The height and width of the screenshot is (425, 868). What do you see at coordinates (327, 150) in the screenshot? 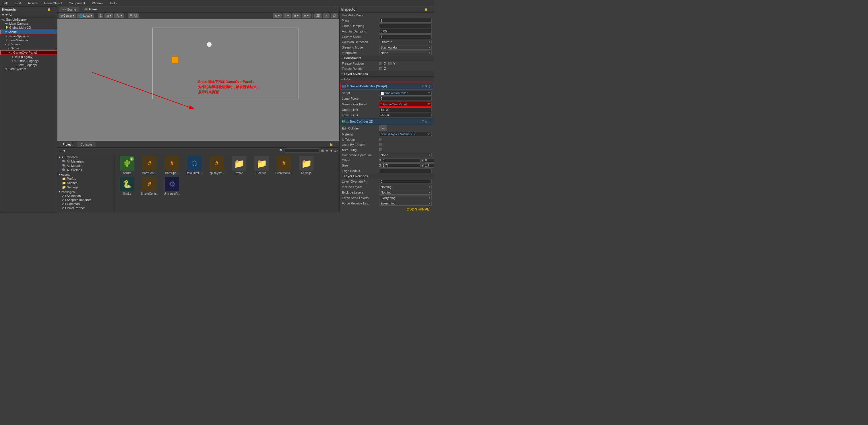
I see `star-filter: ★` at bounding box center [327, 150].